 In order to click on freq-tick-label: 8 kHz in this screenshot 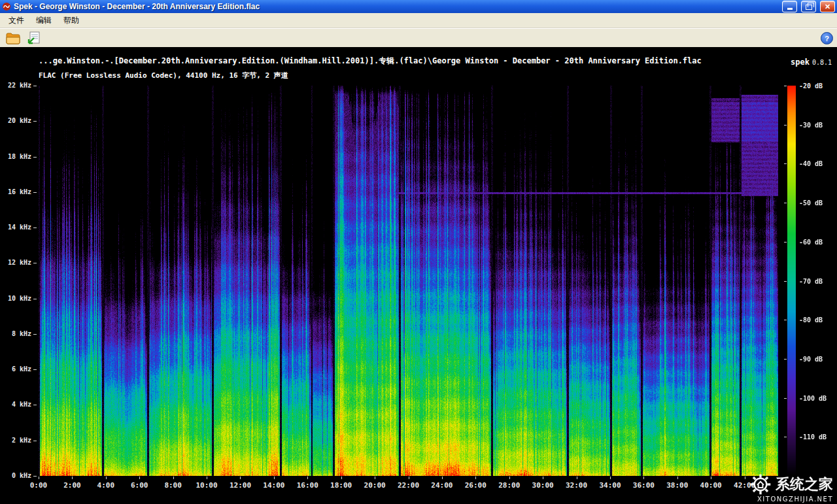, I will do `click(17, 333)`.